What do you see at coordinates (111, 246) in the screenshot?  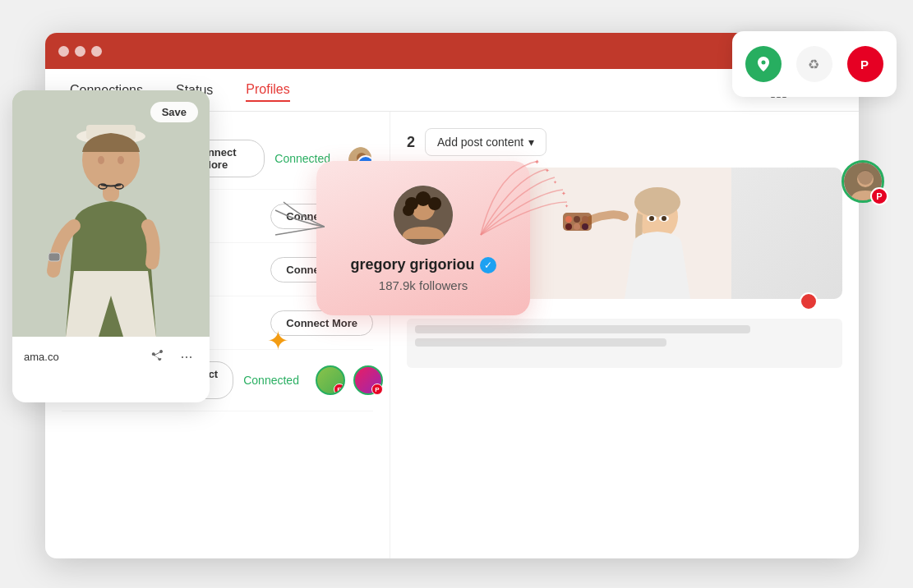 I see `fashion-image-card: Save ama.co ···` at bounding box center [111, 246].